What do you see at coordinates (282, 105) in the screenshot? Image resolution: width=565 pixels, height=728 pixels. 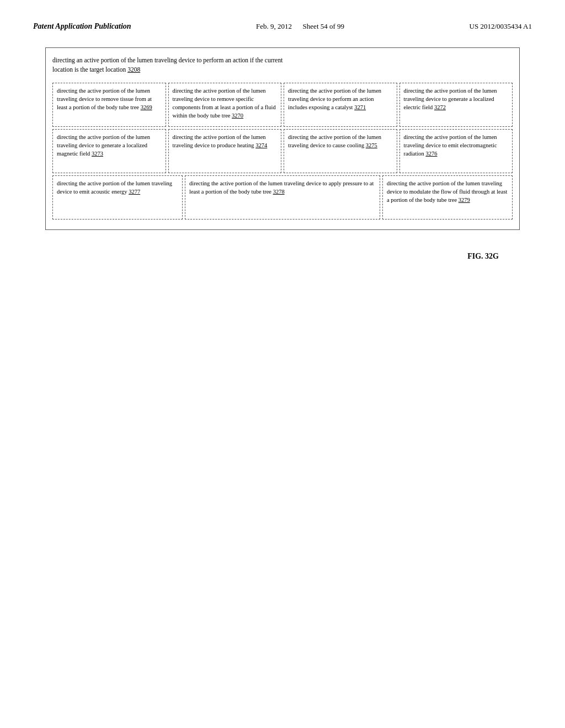 I see `diagram-row-1: directing the active portion of the lume…` at bounding box center [282, 105].